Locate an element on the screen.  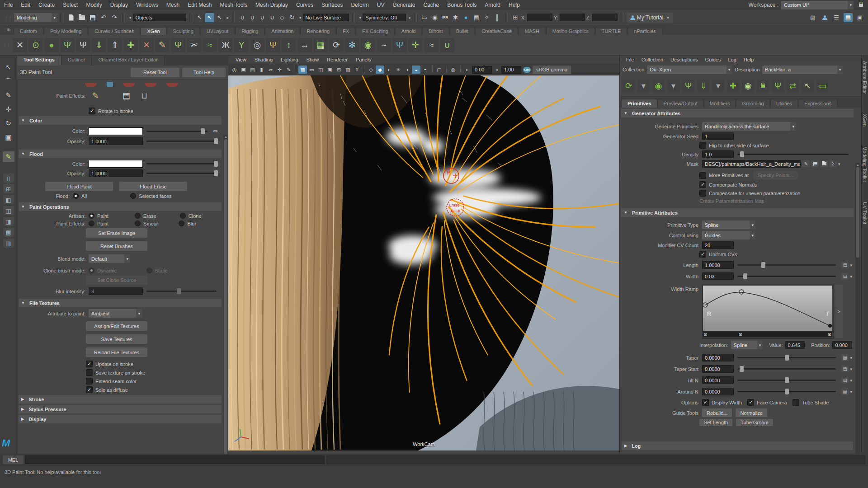
shelf-tab-creativecase: CreativeCase is located at coordinates (496, 31).